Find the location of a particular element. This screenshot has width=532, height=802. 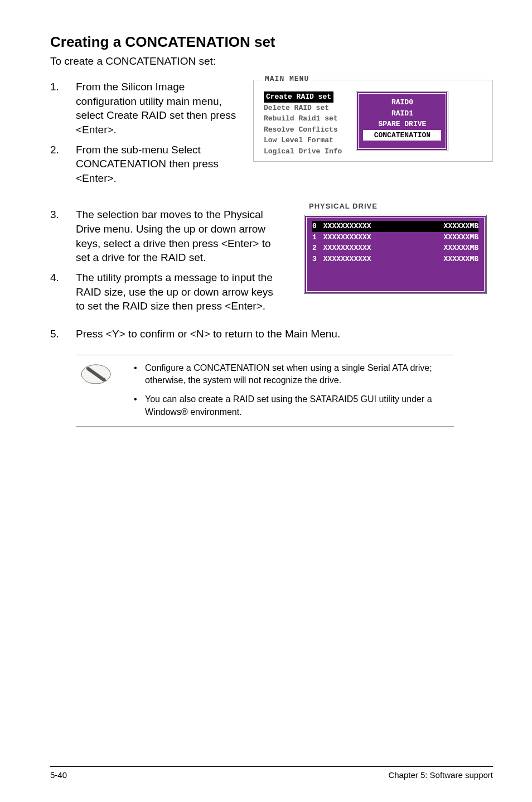

main-menu-panel: MAIN MENU Create RAID set Delete RAID se… is located at coordinates (373, 120).